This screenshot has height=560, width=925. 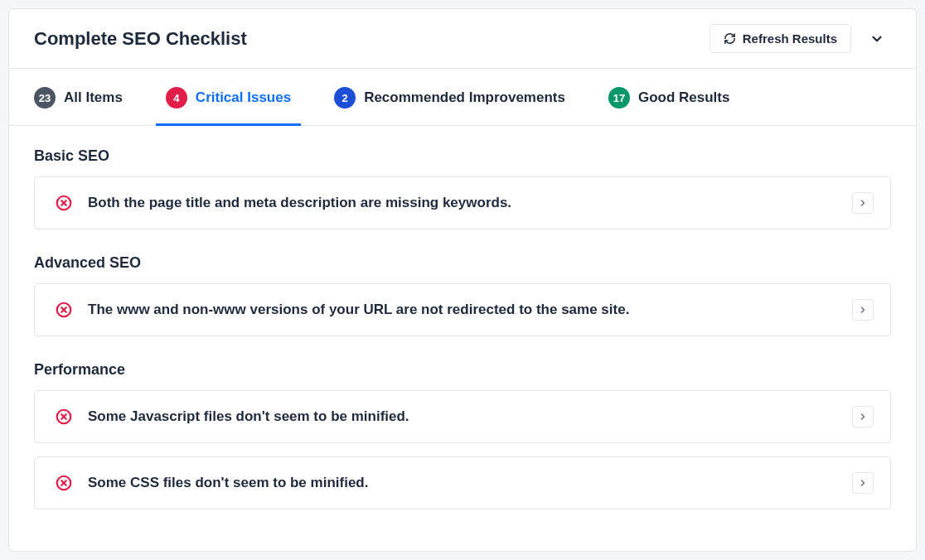 What do you see at coordinates (877, 39) in the screenshot?
I see `collapse-toggle` at bounding box center [877, 39].